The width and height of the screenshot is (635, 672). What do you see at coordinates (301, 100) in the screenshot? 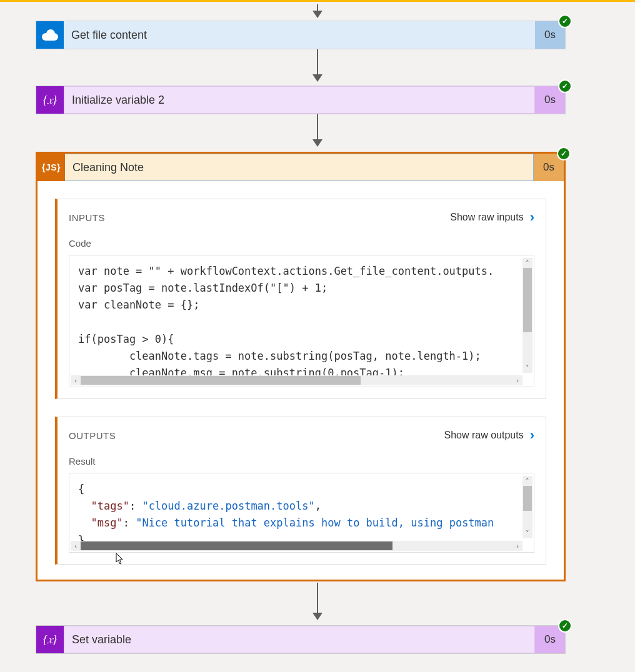
I see `step-initialize-variable: {𝑥} Initialize variable 2 0s ✓` at bounding box center [301, 100].